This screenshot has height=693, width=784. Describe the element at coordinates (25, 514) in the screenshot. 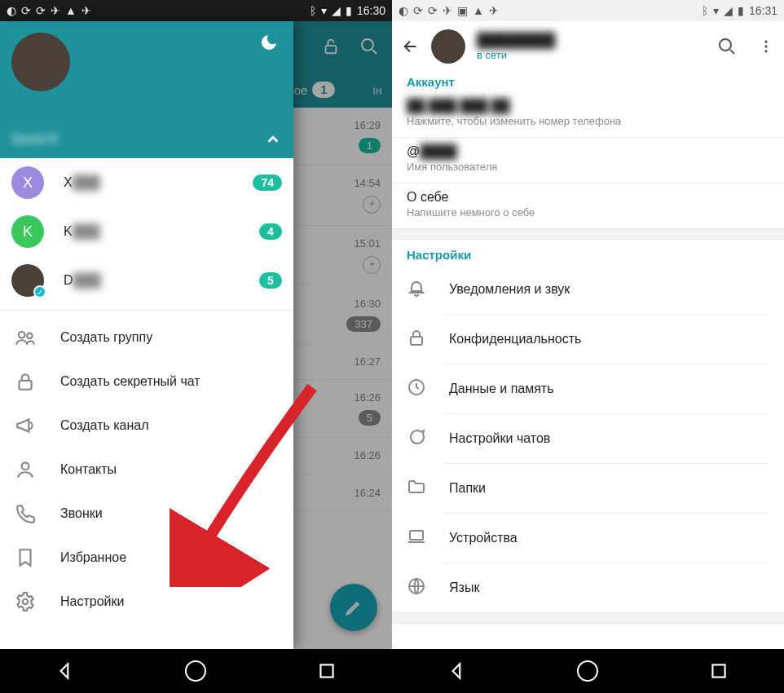

I see `phone-icon` at that location.